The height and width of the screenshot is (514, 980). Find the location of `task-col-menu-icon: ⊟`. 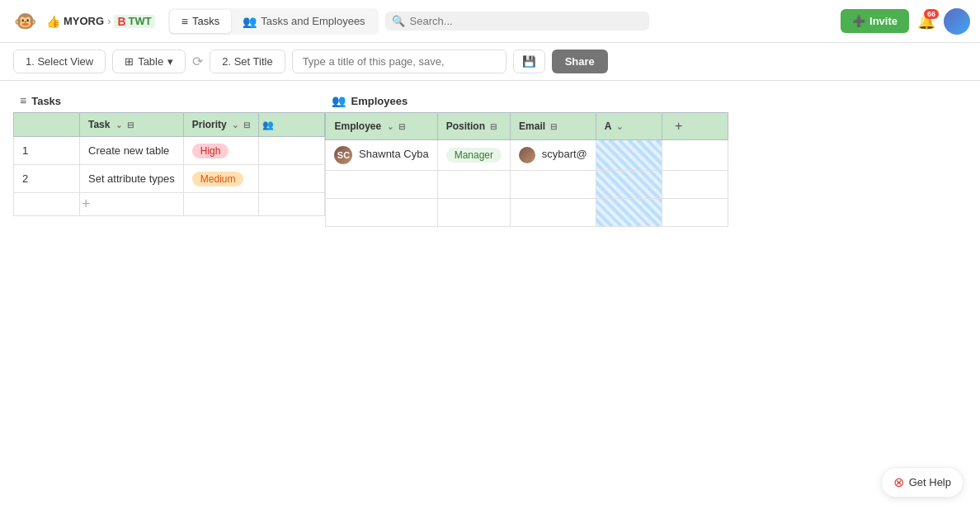

task-col-menu-icon: ⊟ is located at coordinates (130, 125).